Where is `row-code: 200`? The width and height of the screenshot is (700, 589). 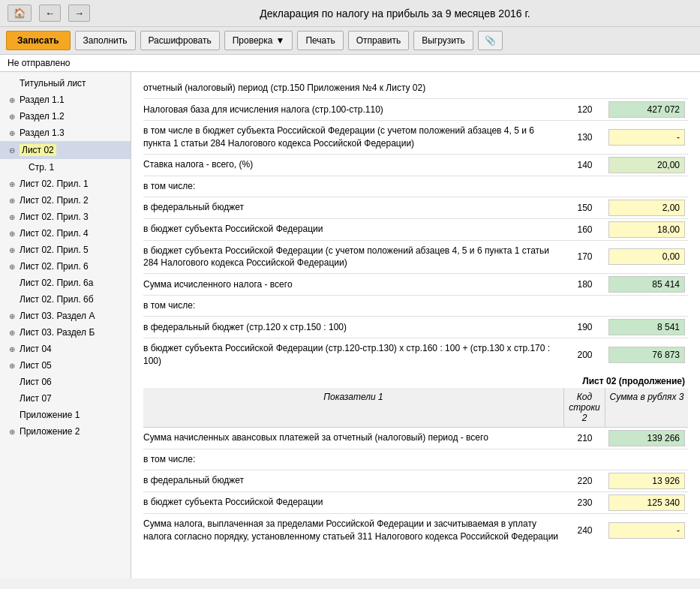 row-code: 200 is located at coordinates (585, 355).